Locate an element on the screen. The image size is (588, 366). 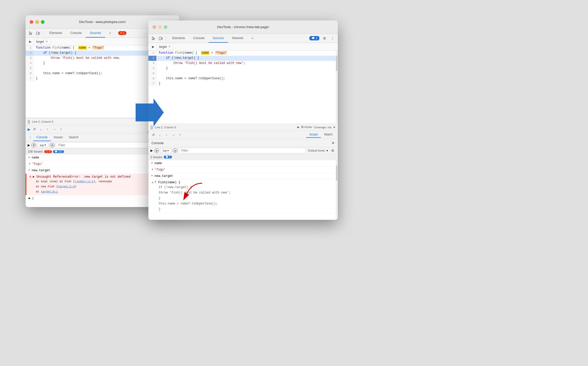
console-clear-icon-2: ▶ is located at coordinates (151, 151).